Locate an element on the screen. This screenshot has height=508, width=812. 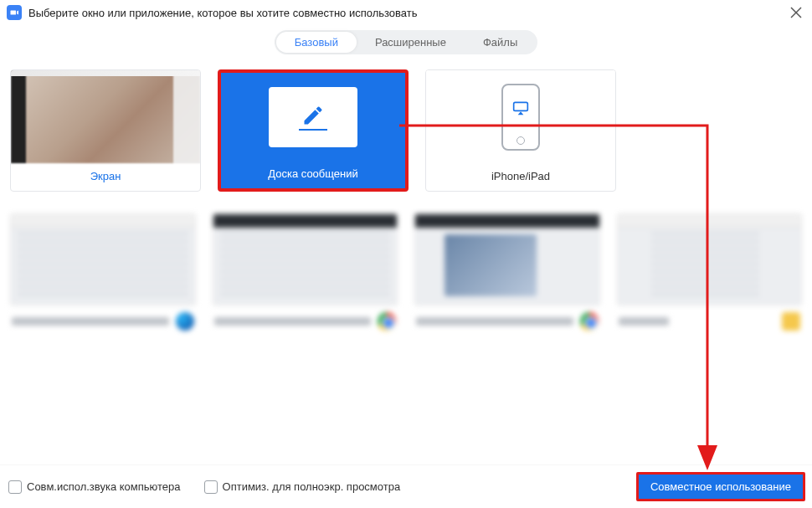
airplay-icon is located at coordinates (521, 108).